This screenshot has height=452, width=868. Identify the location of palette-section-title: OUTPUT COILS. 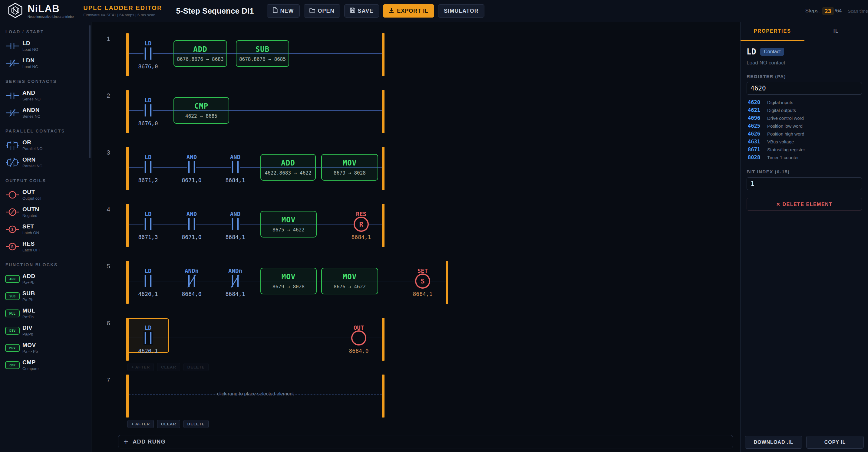
(45, 179).